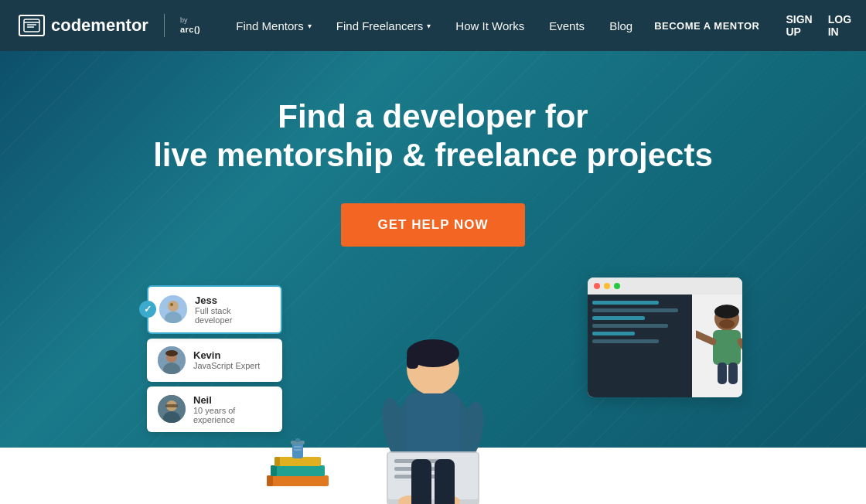 This screenshot has height=504, width=866. I want to click on jess-name: Jess, so click(232, 300).